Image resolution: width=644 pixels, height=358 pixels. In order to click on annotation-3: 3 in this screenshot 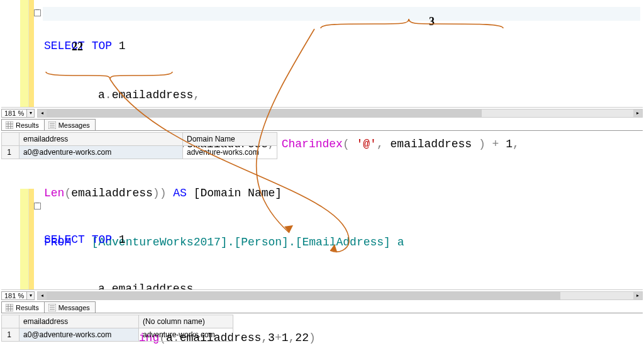, I will do `click(431, 21)`.